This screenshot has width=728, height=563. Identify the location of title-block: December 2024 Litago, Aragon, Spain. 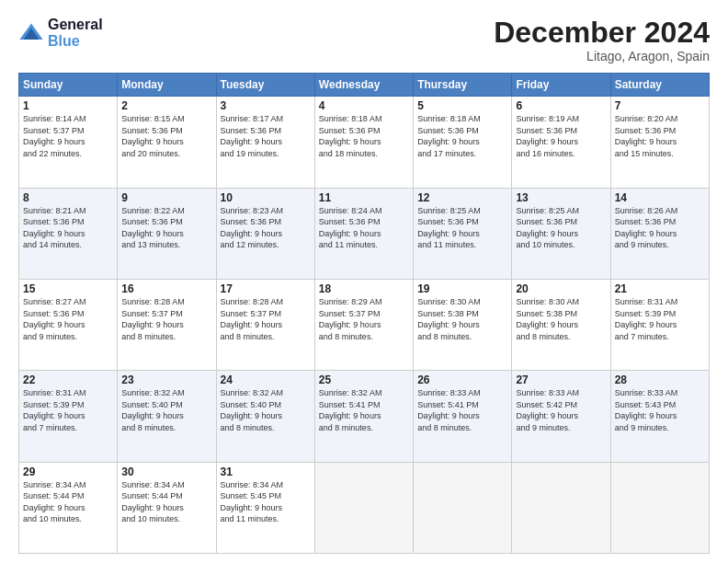
(601, 40).